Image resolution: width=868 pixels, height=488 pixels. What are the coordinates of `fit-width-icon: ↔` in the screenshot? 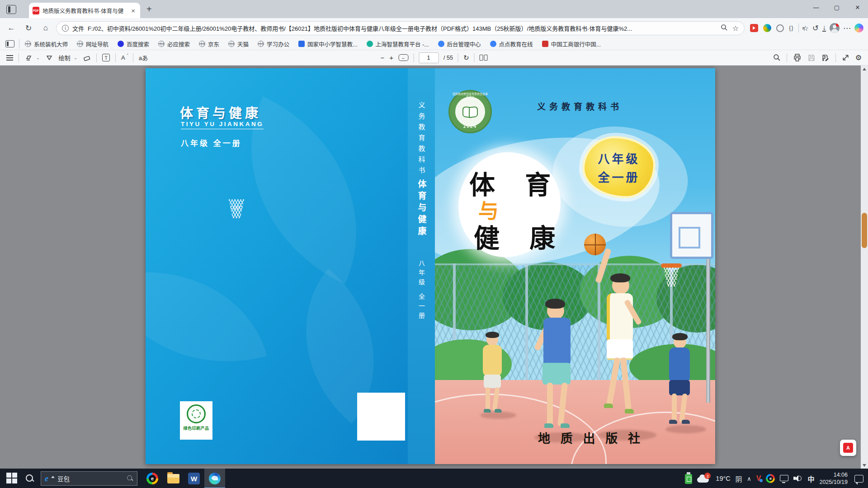 It's located at (403, 58).